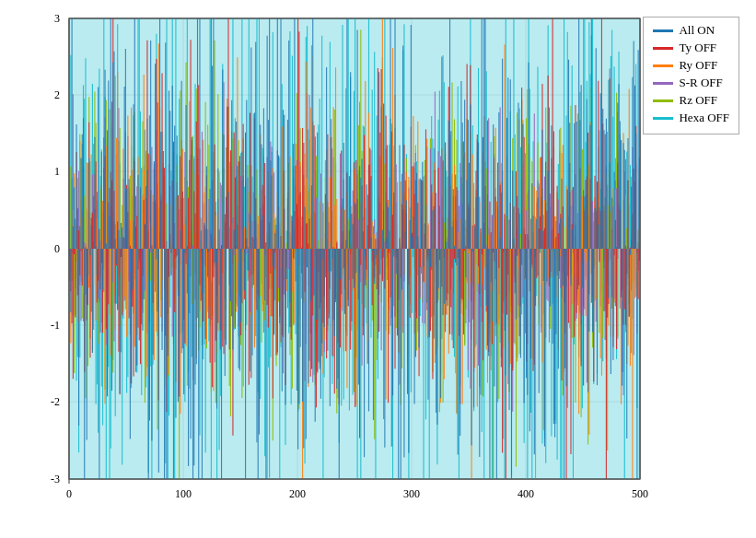 The image size is (756, 538). Describe the element at coordinates (57, 249) in the screenshot. I see `y-tick-0: 0` at that location.